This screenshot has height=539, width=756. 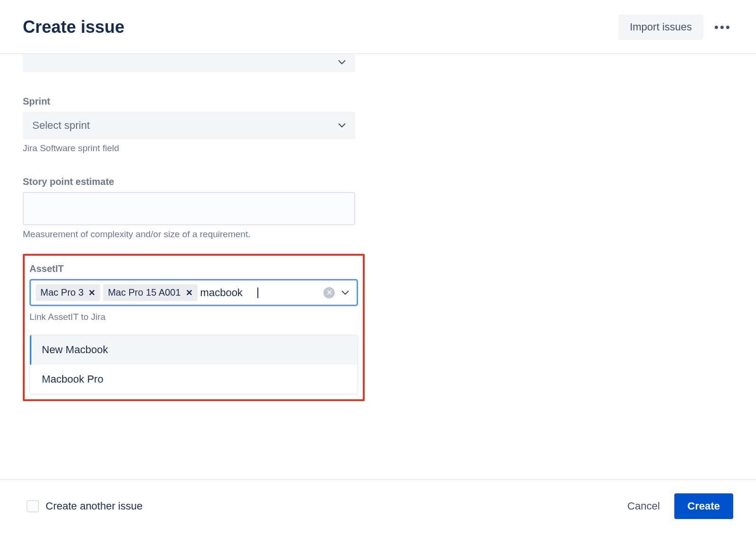 I want to click on assetit-highlight: AssetIT Mac Pro 3 ✕ Mac Pro 15 A001 ✕ ✕ …, so click(x=194, y=327).